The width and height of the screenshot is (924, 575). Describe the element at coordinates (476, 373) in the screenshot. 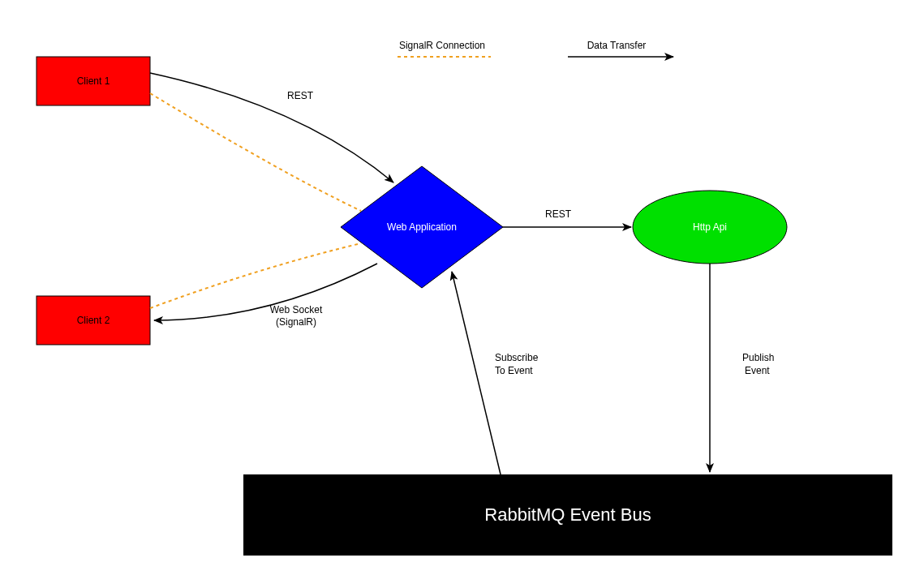

I see `edge-bus-to-webapp-line` at that location.